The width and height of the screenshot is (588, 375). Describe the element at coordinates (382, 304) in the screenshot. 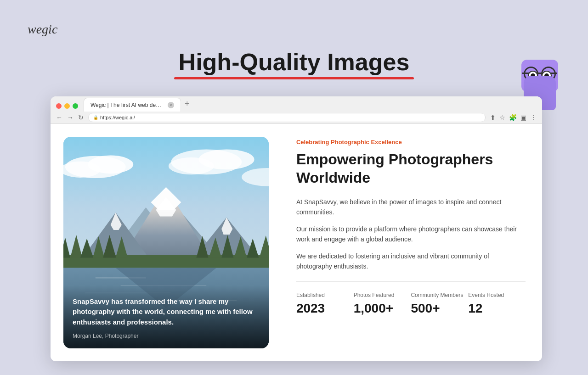

I see `stat-photos: Photos Featured 1,000+` at that location.